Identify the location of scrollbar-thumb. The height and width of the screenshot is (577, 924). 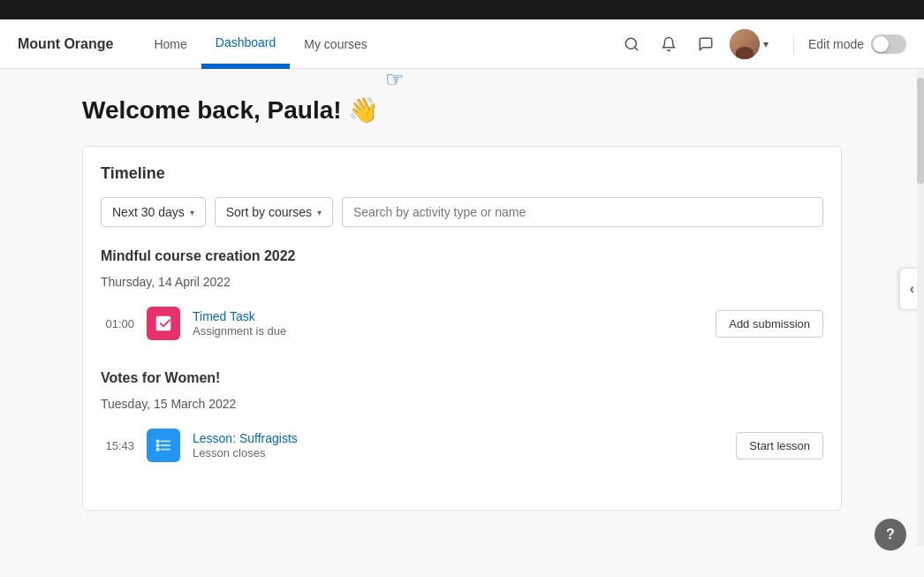
(920, 131).